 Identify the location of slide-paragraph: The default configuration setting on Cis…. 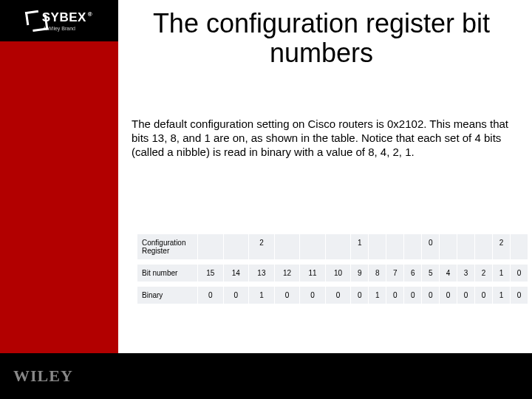
(320, 138).